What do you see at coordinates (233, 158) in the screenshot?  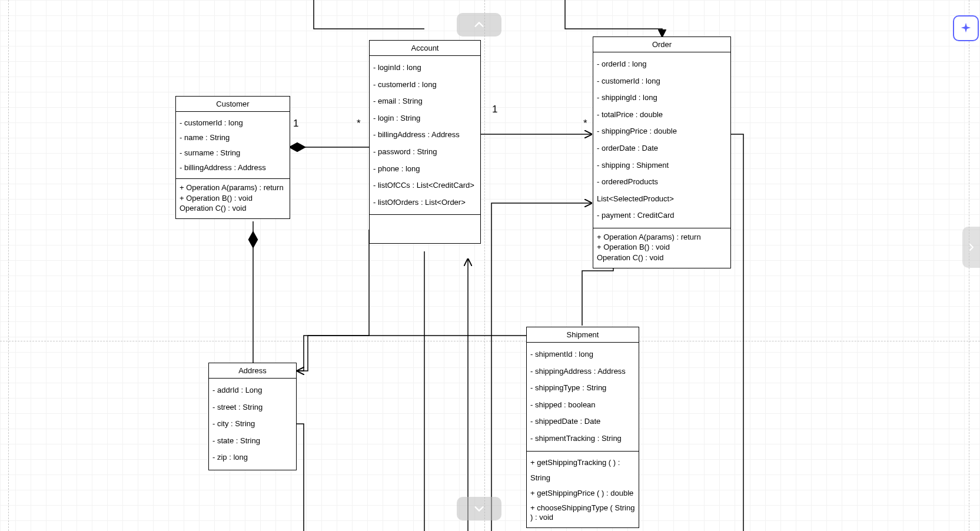 I see `class-customer: Customer - customerId : long - name : St…` at bounding box center [233, 158].